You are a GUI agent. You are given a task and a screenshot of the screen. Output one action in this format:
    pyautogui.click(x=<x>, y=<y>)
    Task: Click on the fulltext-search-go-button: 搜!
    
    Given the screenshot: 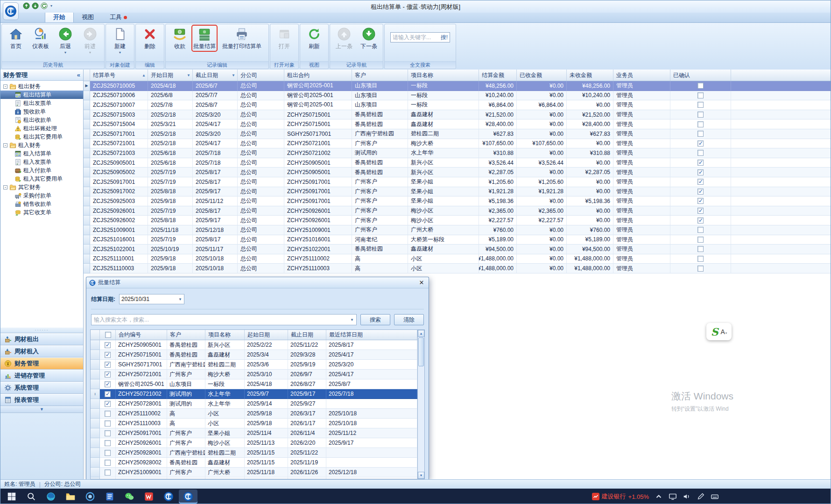 What is the action you would take?
    pyautogui.click(x=444, y=37)
    